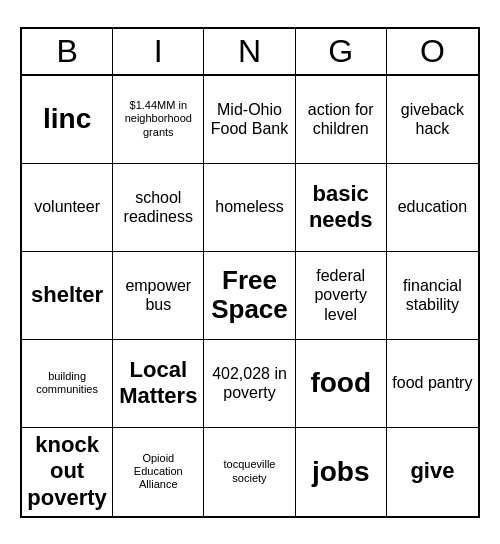 The height and width of the screenshot is (544, 500). I want to click on cell-text-23: jobs, so click(341, 472).